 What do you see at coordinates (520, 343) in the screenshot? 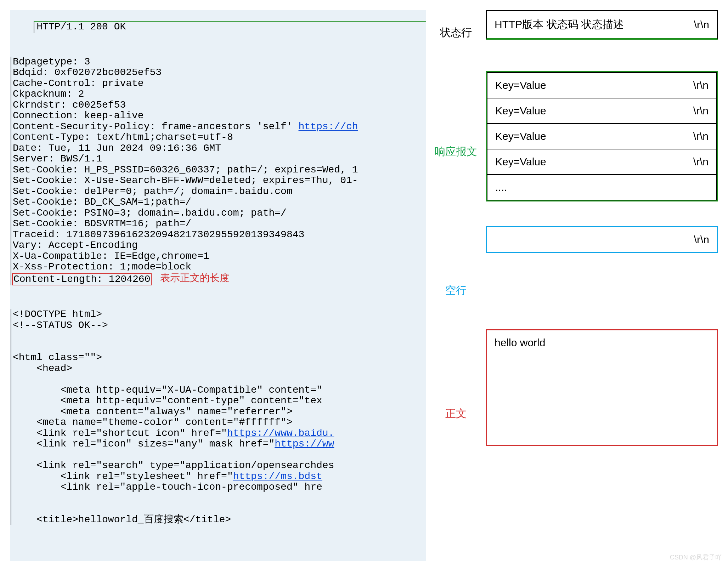
I see `body-example-text: hello world` at bounding box center [520, 343].